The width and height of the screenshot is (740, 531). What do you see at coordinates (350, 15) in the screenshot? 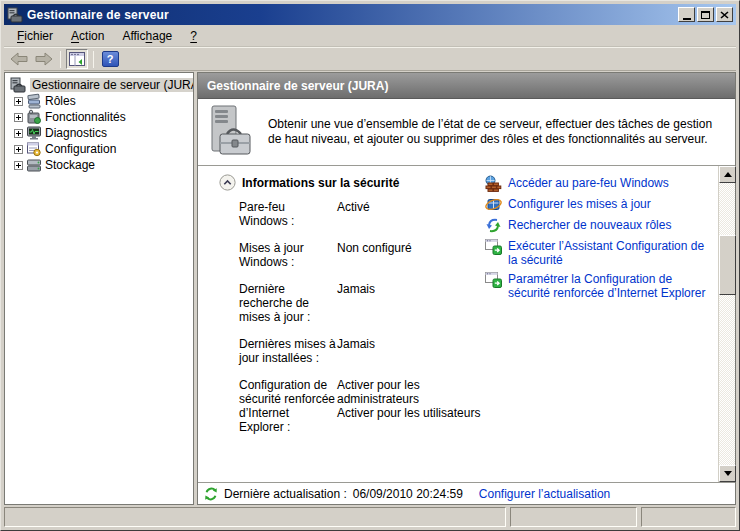
I see `window-title: Gestionnaire de serveur` at bounding box center [350, 15].